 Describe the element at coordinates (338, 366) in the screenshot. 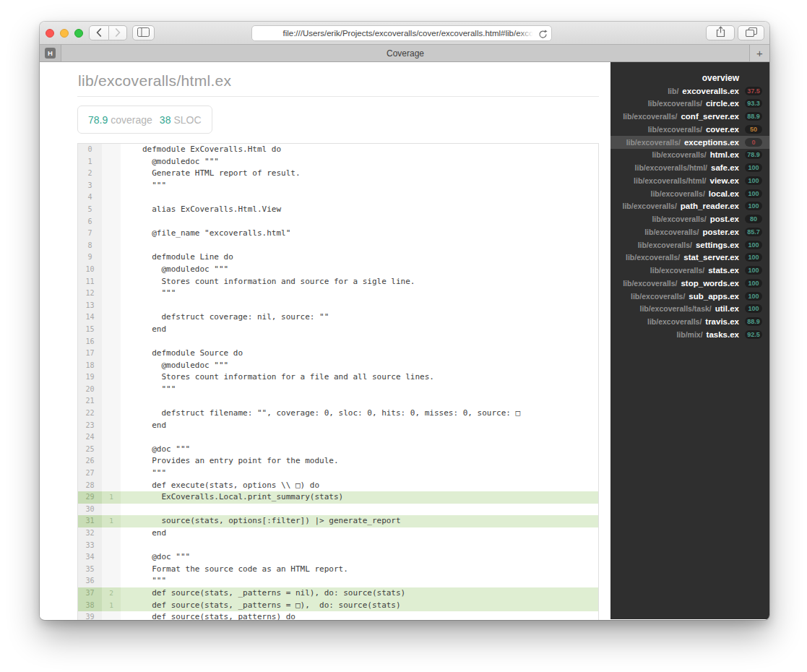

I see `code-line: 18 @moduledoc """` at that location.